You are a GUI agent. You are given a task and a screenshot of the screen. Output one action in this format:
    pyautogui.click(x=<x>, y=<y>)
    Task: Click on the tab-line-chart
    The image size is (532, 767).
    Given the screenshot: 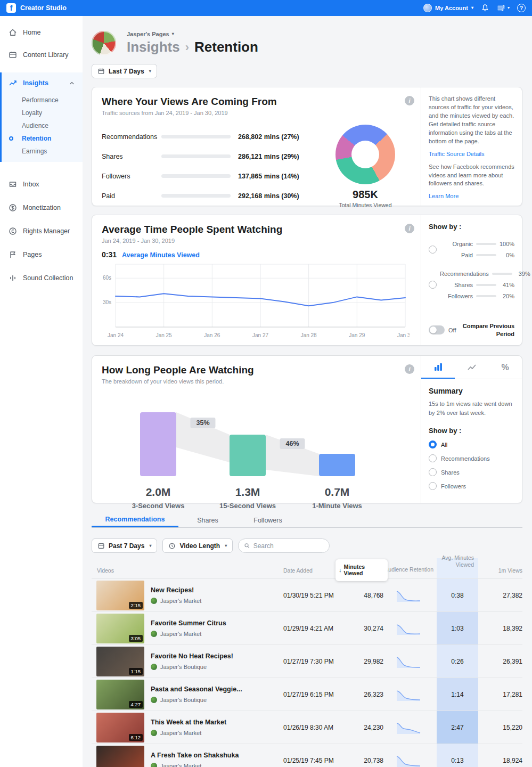 What is the action you would take?
    pyautogui.click(x=472, y=368)
    